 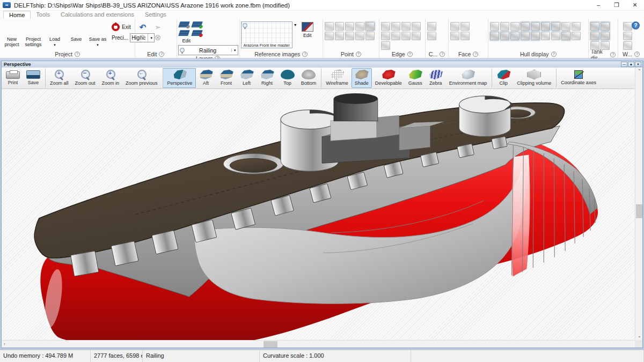 What do you see at coordinates (638, 64) in the screenshot?
I see `viewport-close-button: ✕` at bounding box center [638, 64].